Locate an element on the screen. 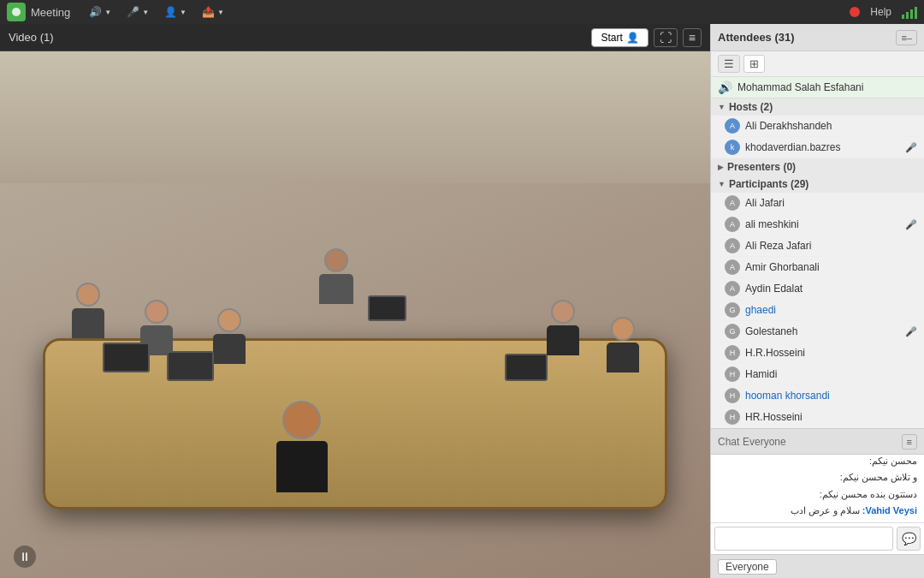 This screenshot has width=924, height=578. participants-section-header: ▼ Participants (29) is located at coordinates (818, 184).